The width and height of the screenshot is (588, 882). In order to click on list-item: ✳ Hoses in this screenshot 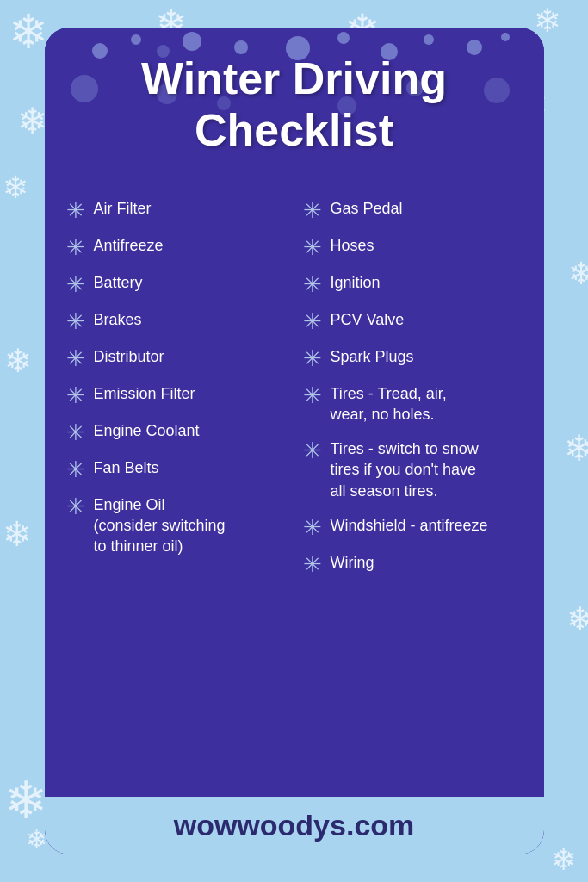, I will do `click(413, 246)`.